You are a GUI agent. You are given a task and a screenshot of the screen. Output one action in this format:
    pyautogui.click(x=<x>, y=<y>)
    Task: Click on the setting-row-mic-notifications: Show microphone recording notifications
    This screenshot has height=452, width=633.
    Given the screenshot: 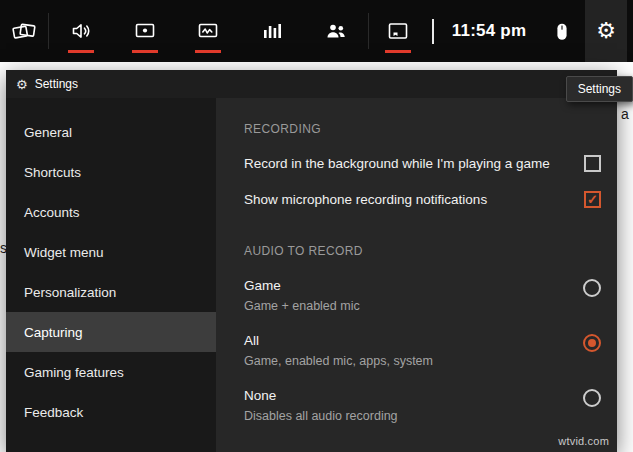 What is the action you would take?
    pyautogui.click(x=422, y=200)
    